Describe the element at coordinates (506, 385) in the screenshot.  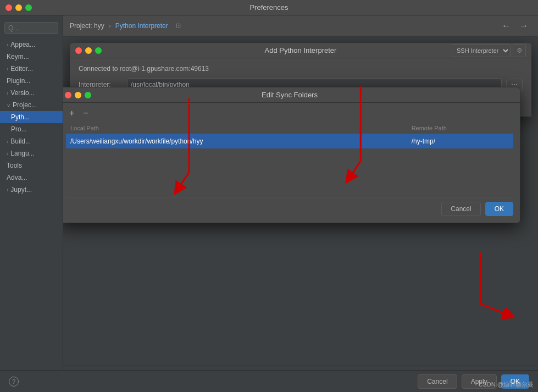
I see `watermark: CSDN @迪菲赫尔曼` at that location.